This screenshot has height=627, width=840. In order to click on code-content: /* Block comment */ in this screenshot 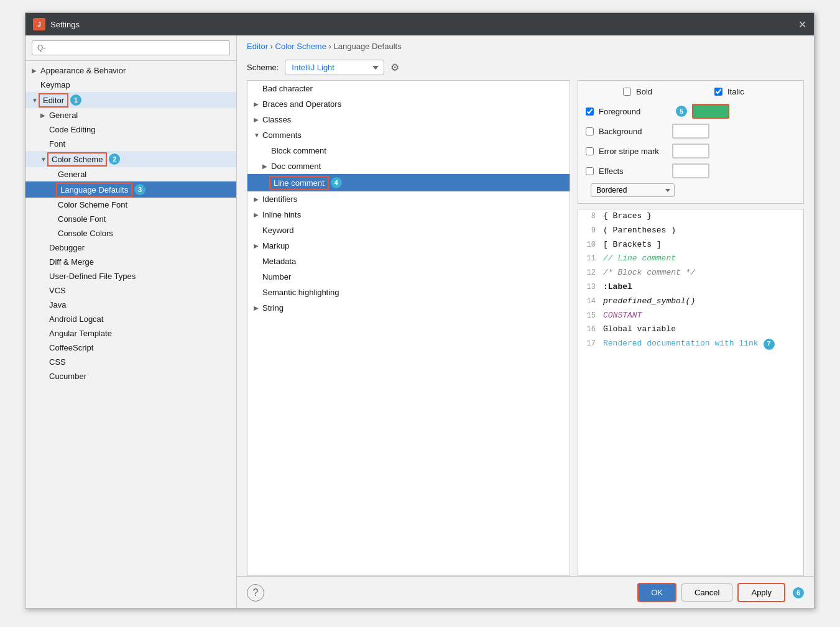, I will do `click(649, 273)`.